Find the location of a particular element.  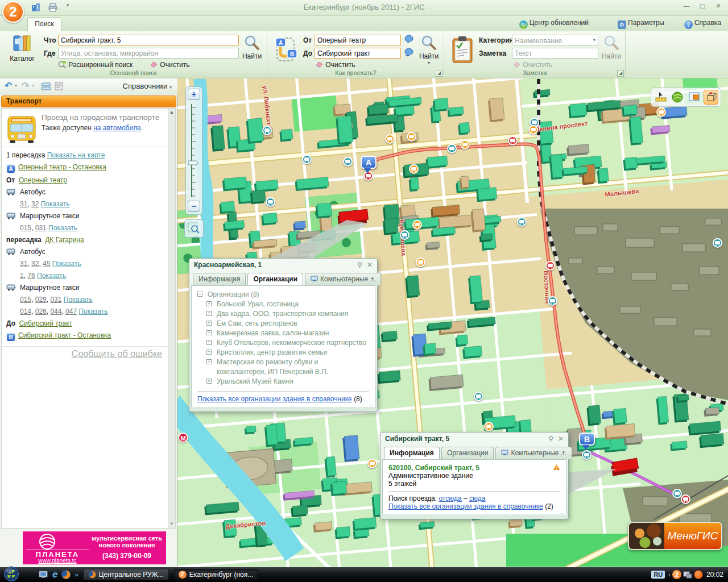

close-button: ✕ is located at coordinates (718, 7).